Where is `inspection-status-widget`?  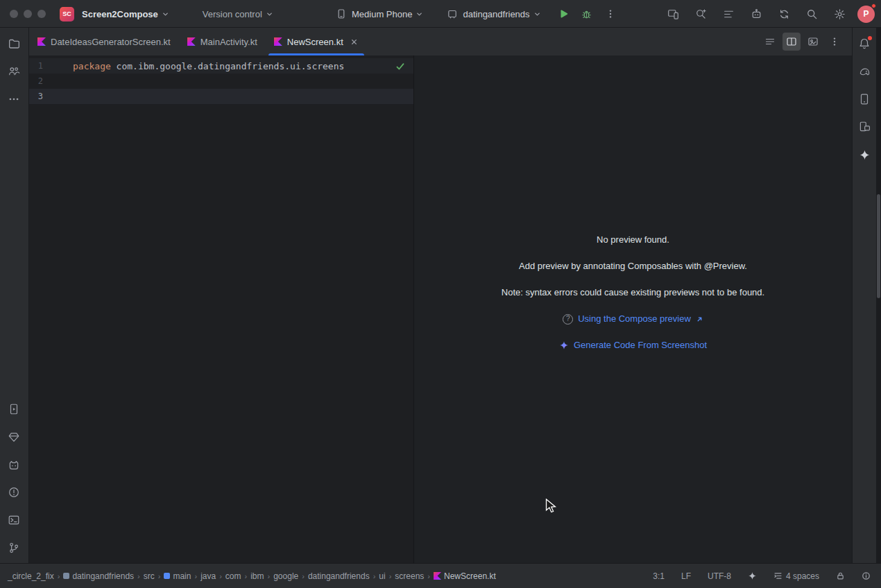
inspection-status-widget is located at coordinates (400, 67).